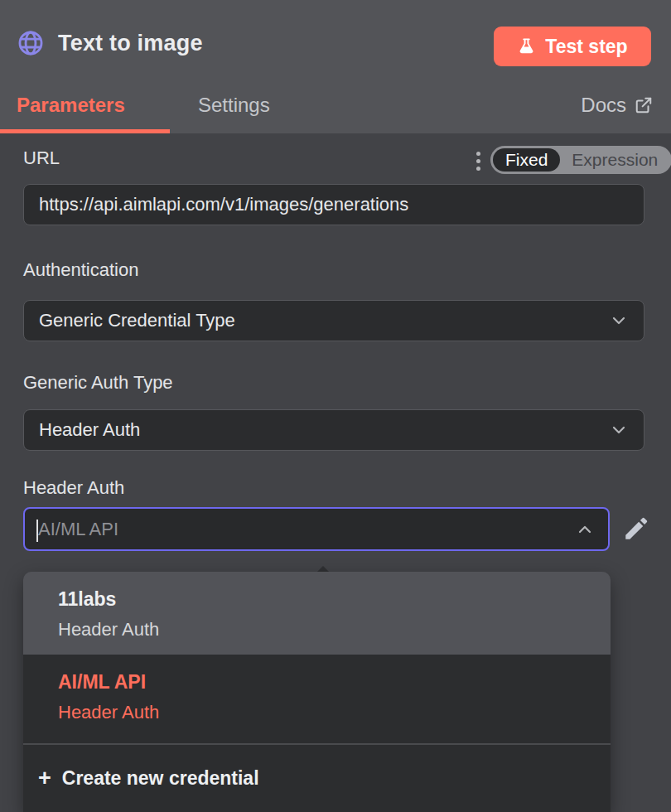 Image resolution: width=671 pixels, height=812 pixels. I want to click on url-label: URL, so click(41, 158).